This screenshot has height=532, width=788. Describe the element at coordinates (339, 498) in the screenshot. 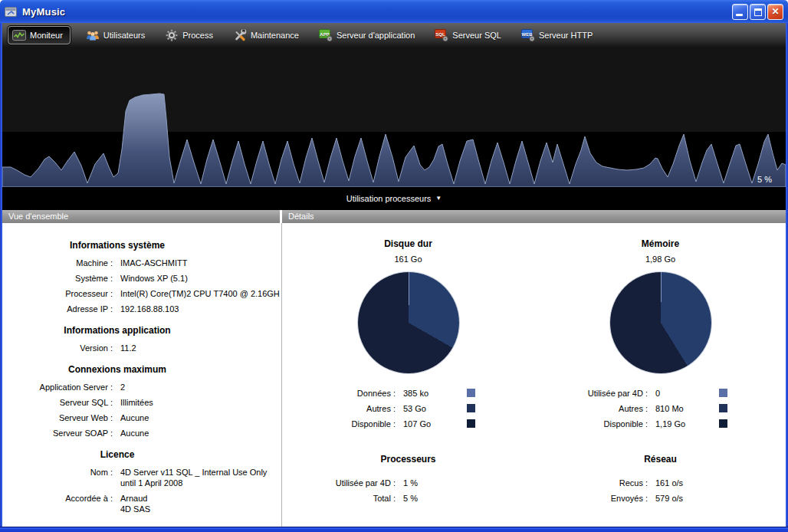

I see `stat-label: Total :` at that location.